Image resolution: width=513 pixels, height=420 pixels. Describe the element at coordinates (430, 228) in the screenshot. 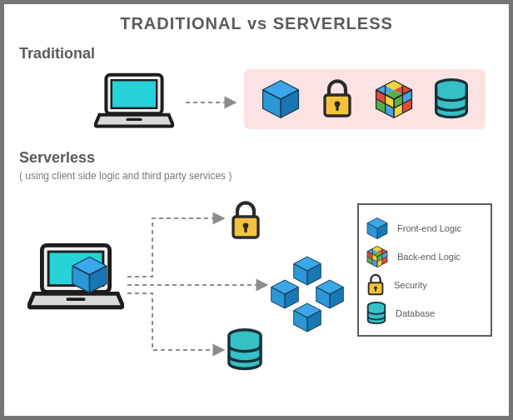

I see `legend-label: Front-end Logic` at that location.